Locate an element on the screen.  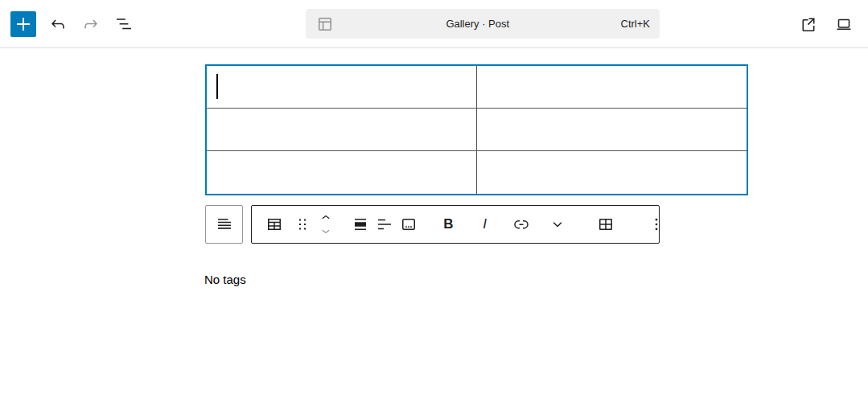
caption-icon is located at coordinates (409, 224).